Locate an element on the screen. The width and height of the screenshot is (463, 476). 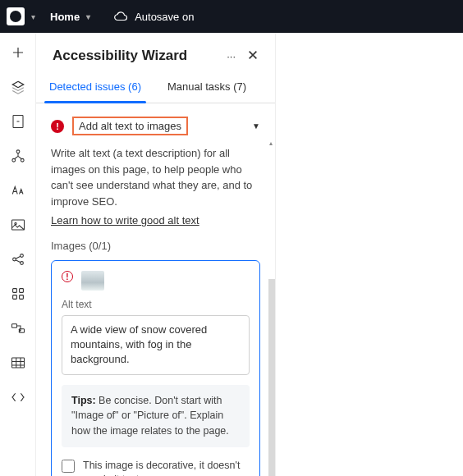
logo-dropdown-icon: ▾ is located at coordinates (33, 16).